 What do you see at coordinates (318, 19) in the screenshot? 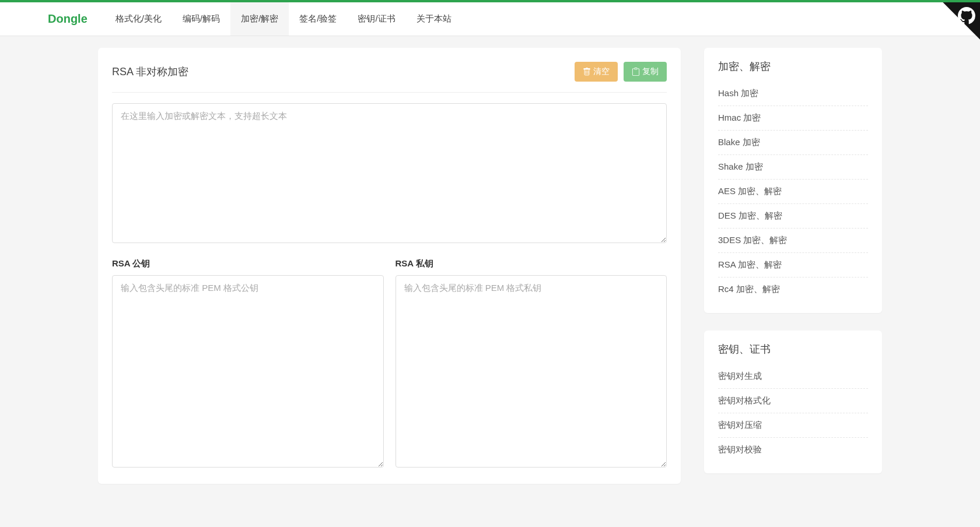
I see `nav-sign: 签名/验签` at bounding box center [318, 19].